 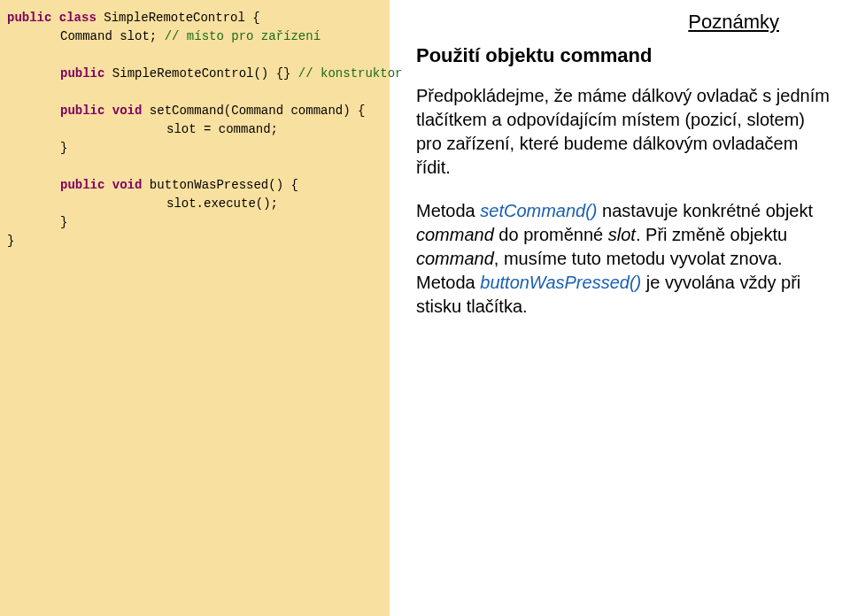 I want to click on code-comment: // místo pro zařízení, so click(x=243, y=36).